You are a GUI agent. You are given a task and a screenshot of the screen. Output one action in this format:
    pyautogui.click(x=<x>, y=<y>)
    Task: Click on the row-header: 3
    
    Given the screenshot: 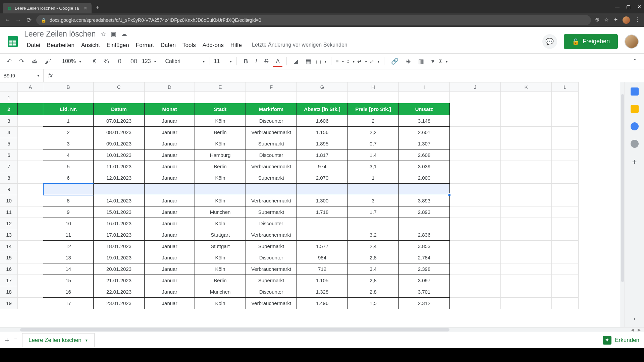 What is the action you would take?
    pyautogui.click(x=9, y=121)
    